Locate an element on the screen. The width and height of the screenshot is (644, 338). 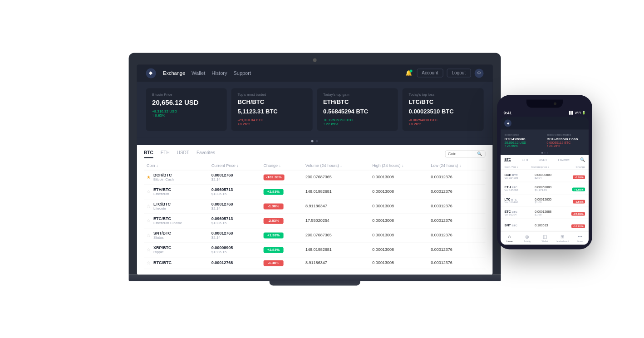
phone-camera is located at coordinates (555, 103).